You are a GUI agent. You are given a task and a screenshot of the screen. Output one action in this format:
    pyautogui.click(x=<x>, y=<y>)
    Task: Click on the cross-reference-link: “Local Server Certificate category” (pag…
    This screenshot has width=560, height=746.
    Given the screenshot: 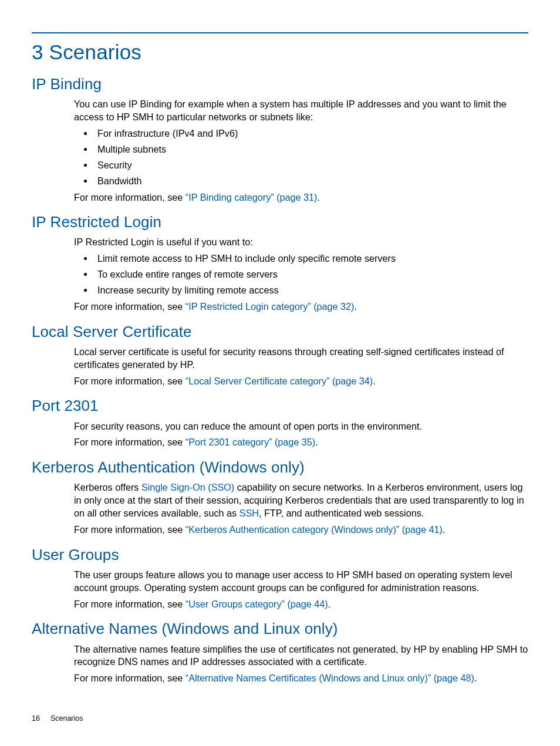 What is the action you would take?
    pyautogui.click(x=279, y=381)
    